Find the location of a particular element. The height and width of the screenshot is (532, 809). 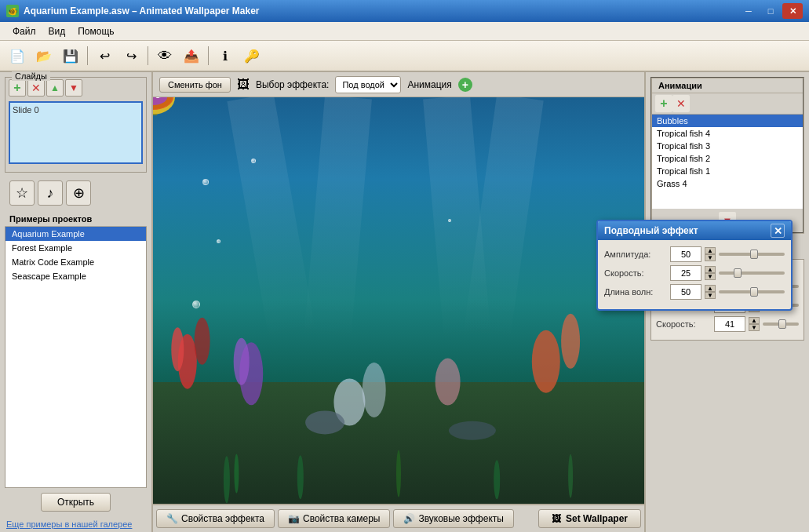

camera-props-button: 📷 Свойства камеры is located at coordinates (334, 519).